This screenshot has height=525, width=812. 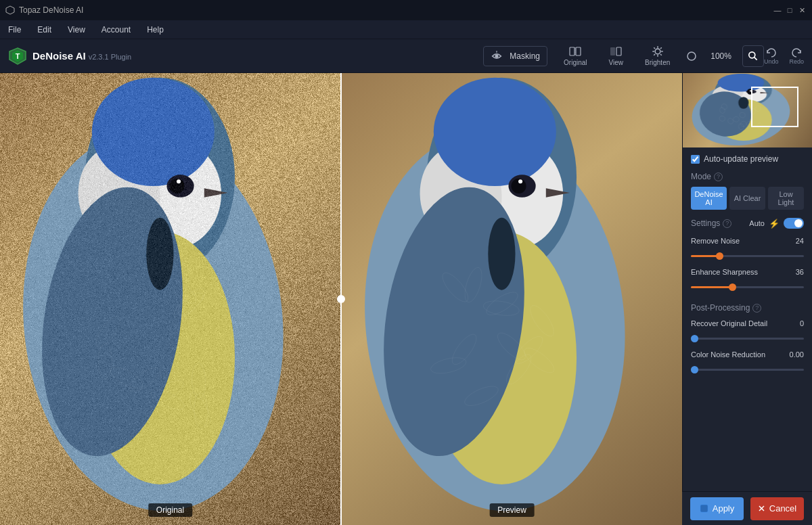 What do you see at coordinates (18, 56) in the screenshot?
I see `svg-text: T` at bounding box center [18, 56].